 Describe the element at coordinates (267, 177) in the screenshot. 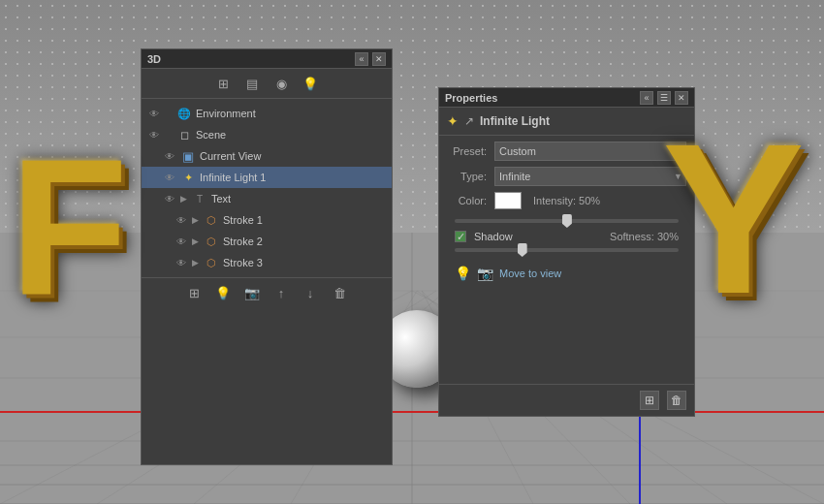

I see `tree-item-infinite-light-1: 👁 ✦ Infinite Light 1` at that location.